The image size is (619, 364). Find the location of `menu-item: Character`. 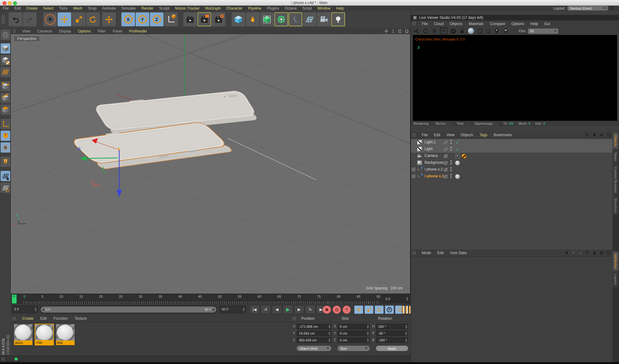

menu-item: Character is located at coordinates (235, 8).